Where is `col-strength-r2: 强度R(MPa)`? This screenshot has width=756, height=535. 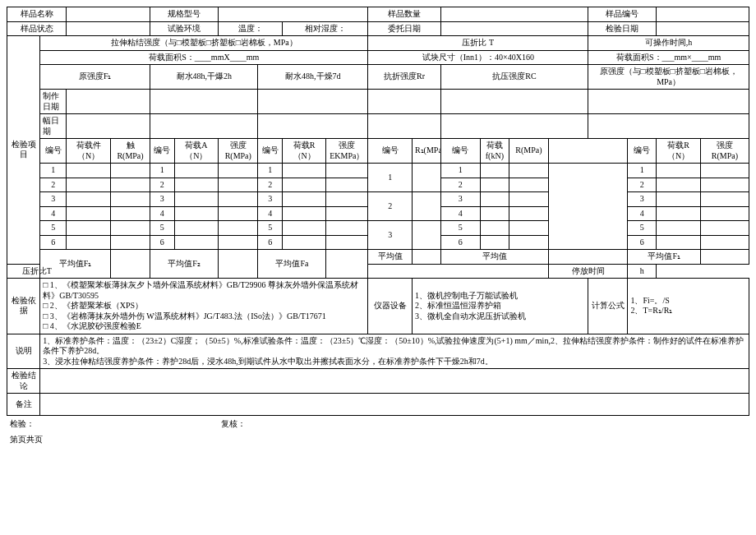
col-strength-r2: 强度R(MPa) is located at coordinates (238, 151).